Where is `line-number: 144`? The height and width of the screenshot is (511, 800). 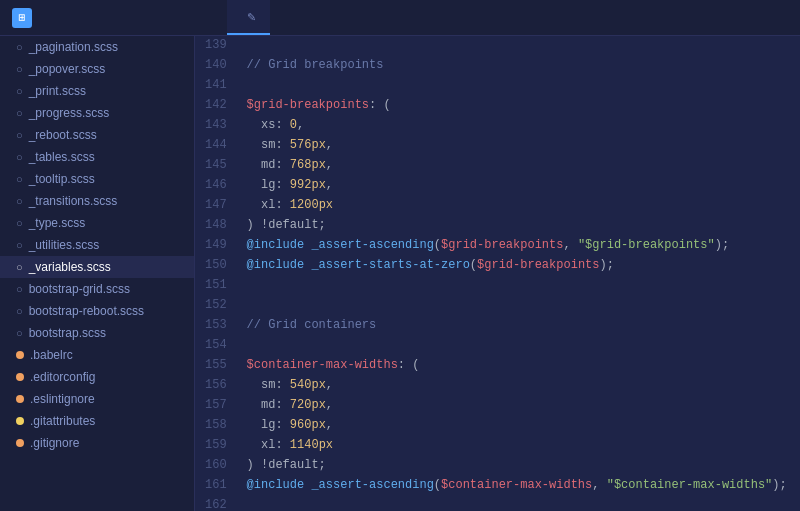 line-number: 144 is located at coordinates (216, 146).